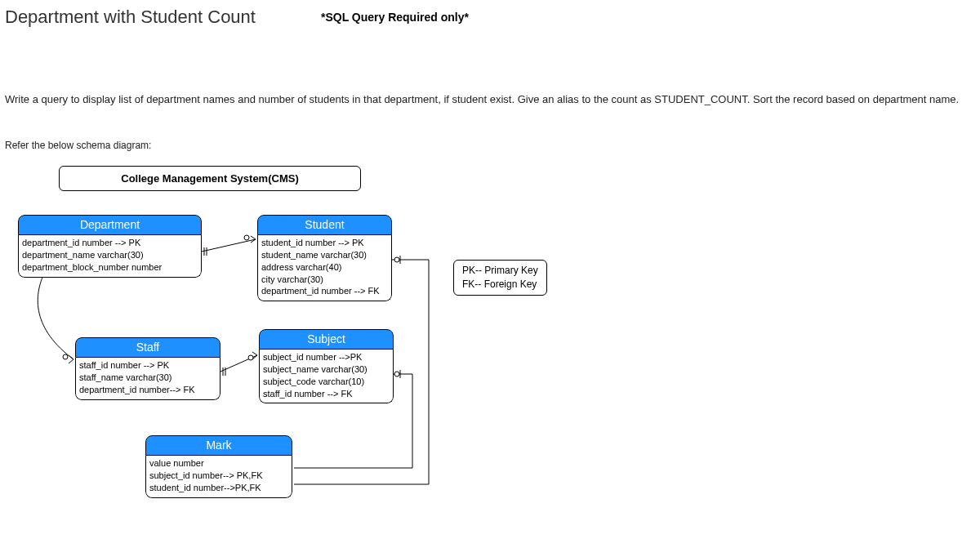 The height and width of the screenshot is (539, 980). I want to click on entity-column: address varchar(40), so click(325, 268).